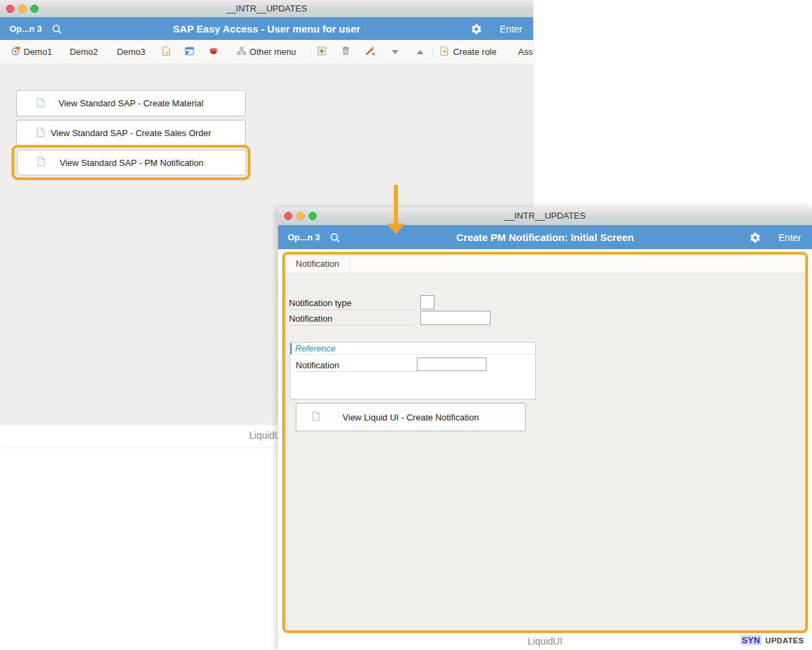 The width and height of the screenshot is (812, 650). I want to click on tab-notification: Notification, so click(318, 264).